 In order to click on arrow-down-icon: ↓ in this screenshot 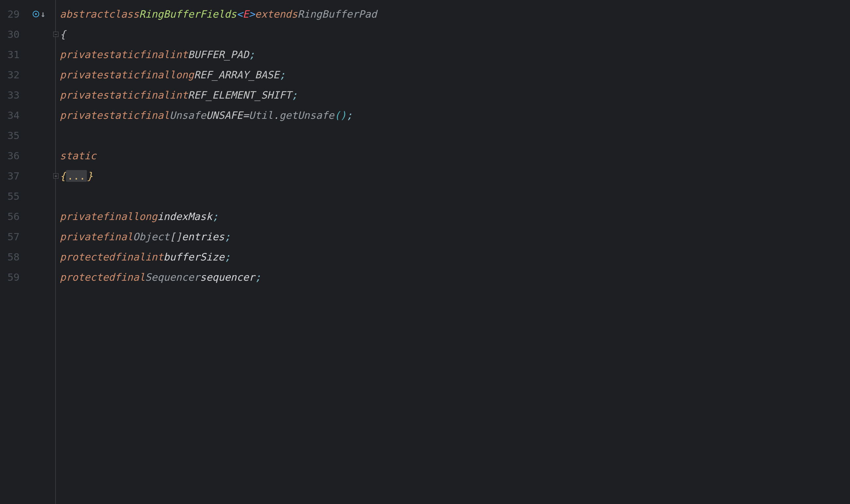, I will do `click(43, 14)`.